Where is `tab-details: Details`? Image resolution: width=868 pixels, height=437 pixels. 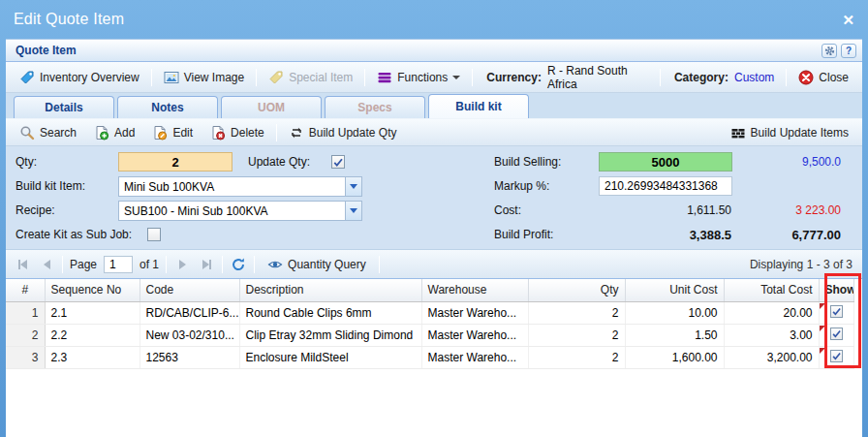
tab-details: Details is located at coordinates (64, 107).